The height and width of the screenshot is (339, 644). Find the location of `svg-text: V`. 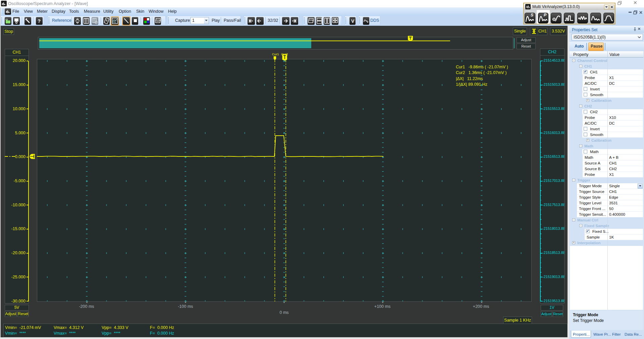

svg-text: V is located at coordinates (353, 21).